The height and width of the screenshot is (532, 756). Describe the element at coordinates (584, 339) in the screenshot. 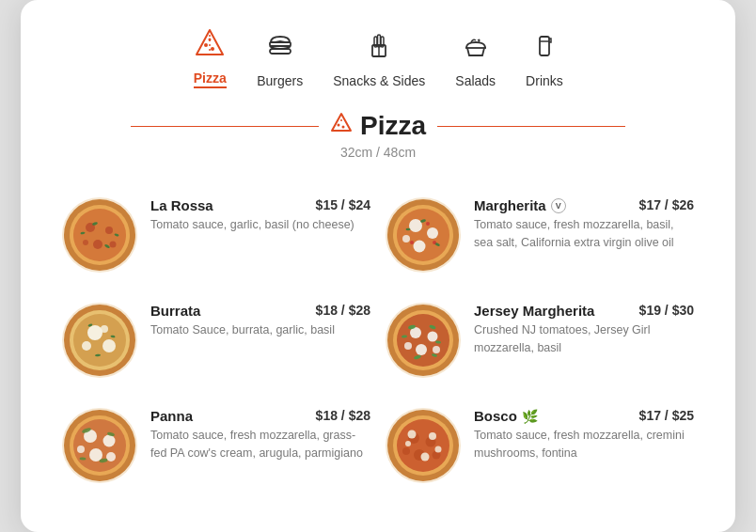

I see `item-desc-jersey-margherita: Crushed NJ tomatoes, Jersey Girl mozzare…` at that location.